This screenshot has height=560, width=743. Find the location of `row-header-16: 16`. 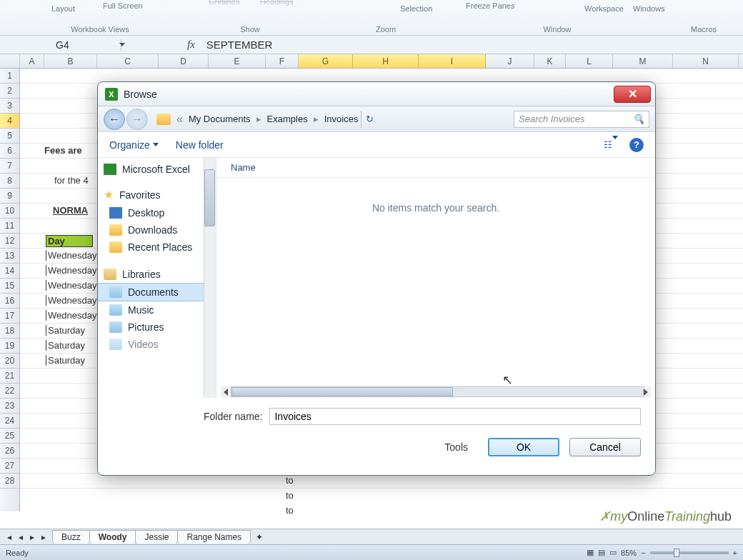

row-header-16: 16 is located at coordinates (10, 301).